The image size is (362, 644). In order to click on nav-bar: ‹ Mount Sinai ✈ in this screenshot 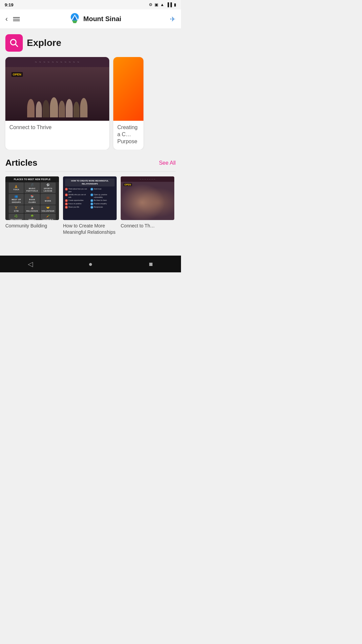, I will do `click(90, 19)`.